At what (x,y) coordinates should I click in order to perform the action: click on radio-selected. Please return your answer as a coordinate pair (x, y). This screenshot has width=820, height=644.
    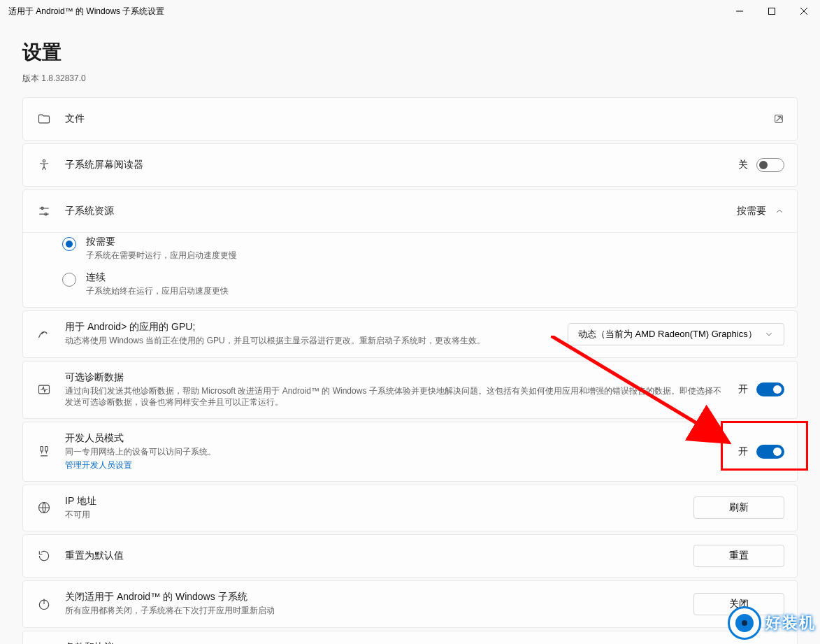
    Looking at the image, I should click on (69, 244).